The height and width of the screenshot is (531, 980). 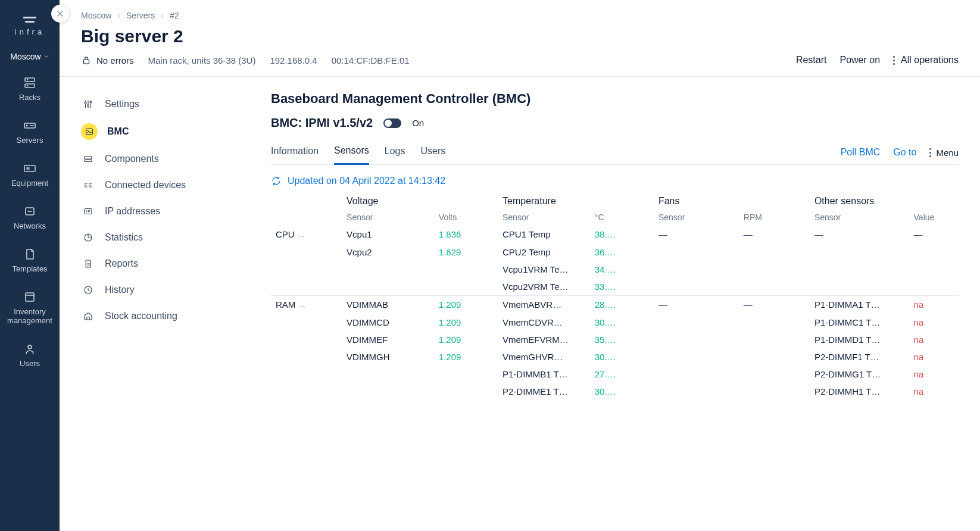 What do you see at coordinates (614, 152) in the screenshot?
I see `bmc-tabs: Information Sensors Logs Users Poll BMC …` at bounding box center [614, 152].